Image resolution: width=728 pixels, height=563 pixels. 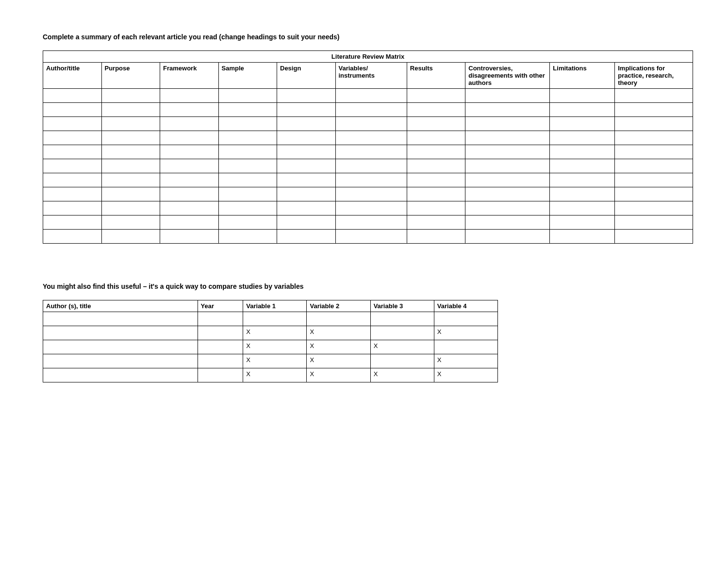 I want to click on col-author: Author/title, so click(x=73, y=76).